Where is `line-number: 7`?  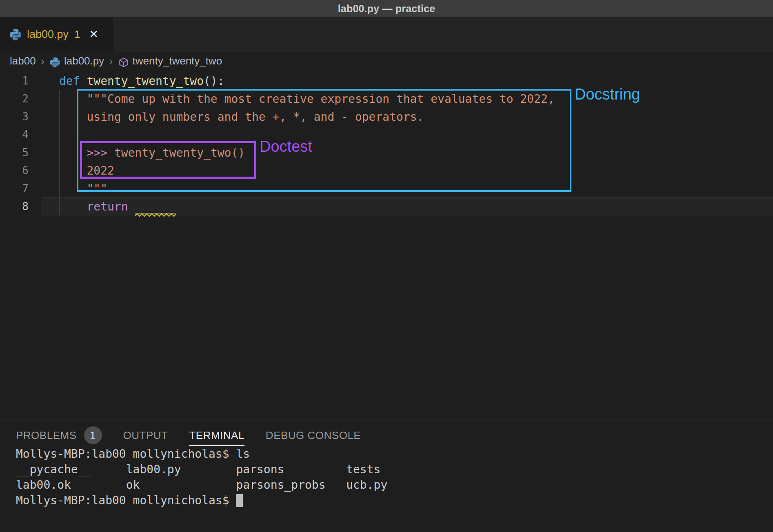
line-number: 7 is located at coordinates (18, 188).